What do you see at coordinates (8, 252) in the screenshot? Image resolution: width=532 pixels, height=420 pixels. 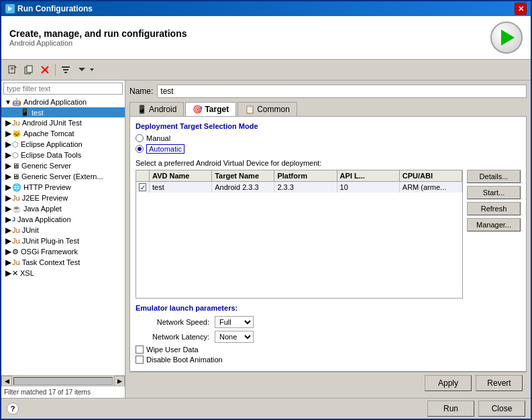 I see `expand-arrow-osgi: ▶` at bounding box center [8, 252].